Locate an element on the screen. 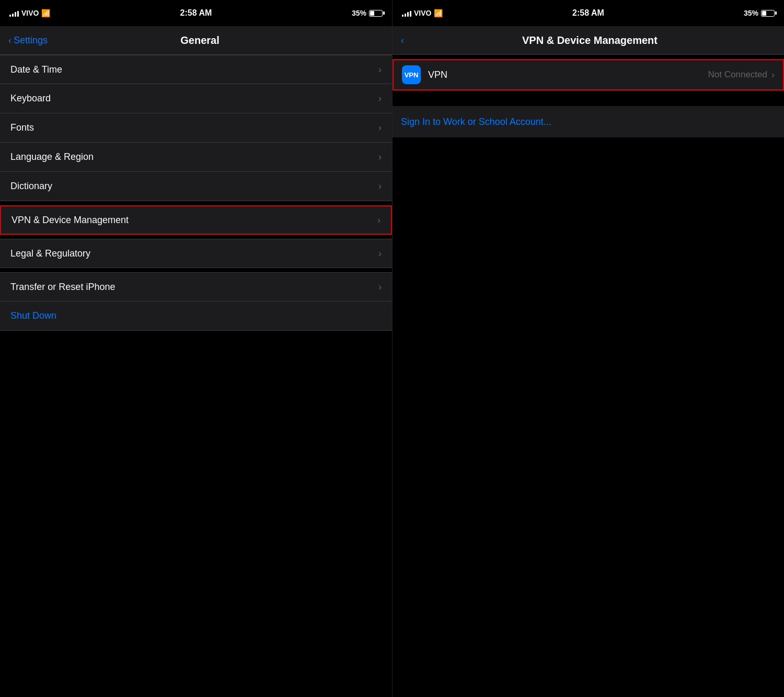  battery-left is located at coordinates (376, 14).